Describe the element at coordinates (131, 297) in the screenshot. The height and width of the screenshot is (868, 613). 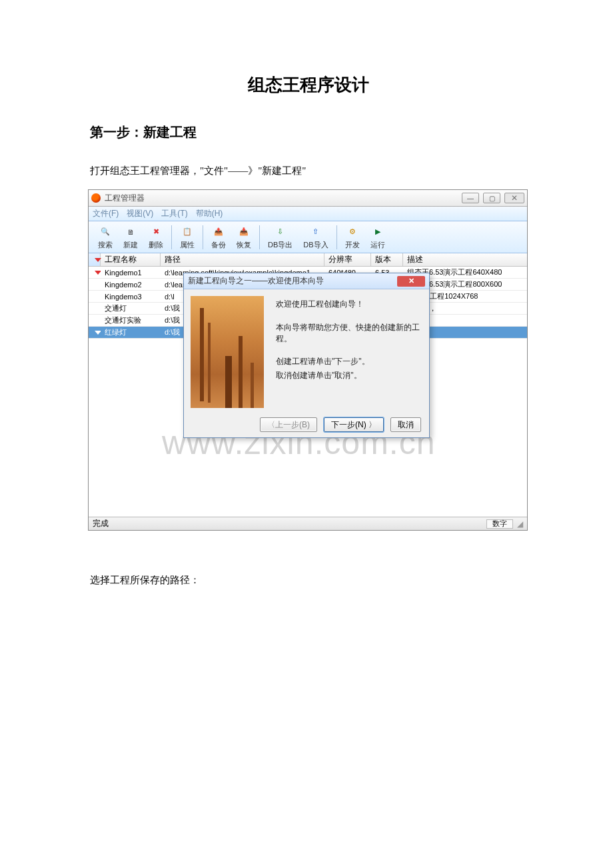
I see `cell-name: Kingdemo3` at that location.